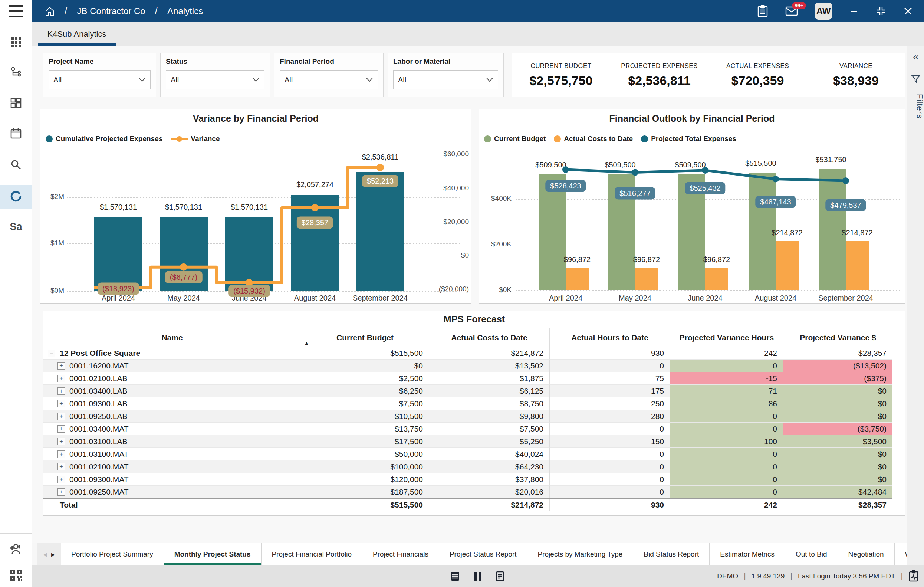 This screenshot has width=924, height=587. Describe the element at coordinates (489, 429) in the screenshot. I see `cell-actual: $7,500` at that location.